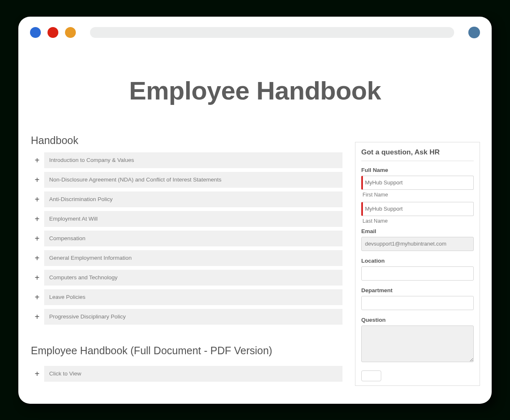  I want to click on divider, so click(418, 161).